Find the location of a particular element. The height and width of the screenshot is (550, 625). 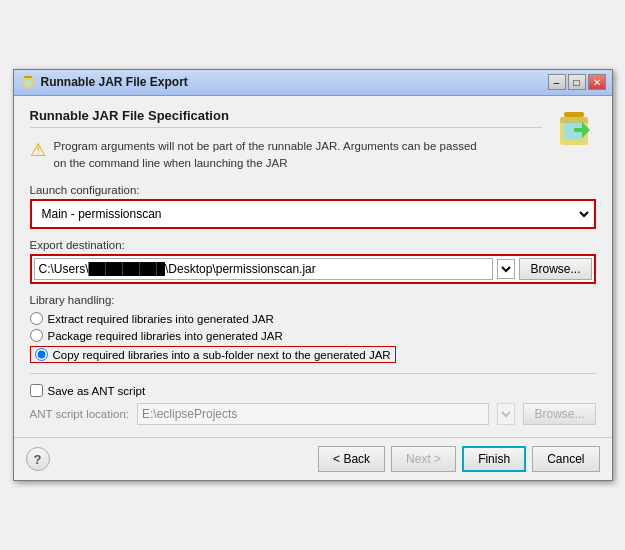

back-button: < Back is located at coordinates (352, 459).